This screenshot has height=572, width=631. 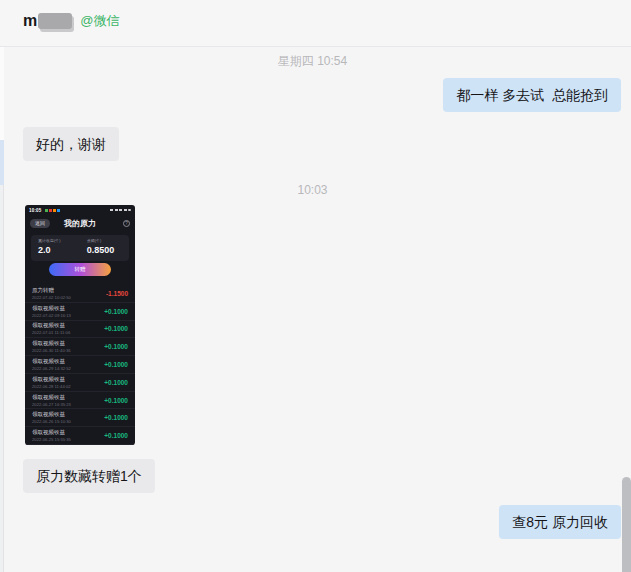 I want to click on total-earnings-label: 累计收益(个), so click(x=50, y=240).